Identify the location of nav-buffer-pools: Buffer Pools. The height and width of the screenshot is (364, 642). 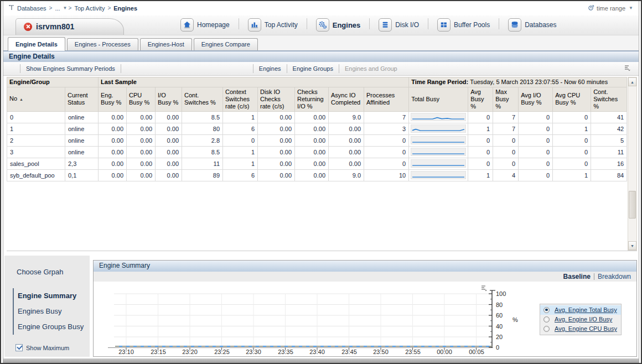
(464, 25).